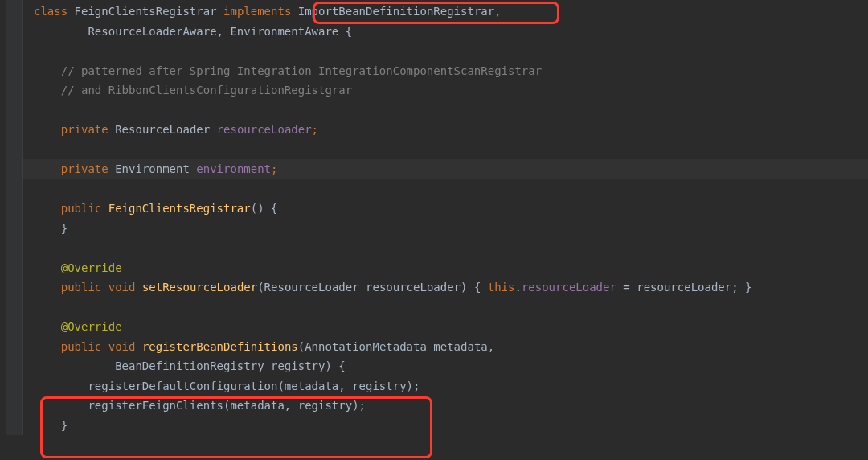 The width and height of the screenshot is (868, 460). What do you see at coordinates (254, 386) in the screenshot?
I see `method-call: registerDefaultConfiguration(metadata, r…` at bounding box center [254, 386].